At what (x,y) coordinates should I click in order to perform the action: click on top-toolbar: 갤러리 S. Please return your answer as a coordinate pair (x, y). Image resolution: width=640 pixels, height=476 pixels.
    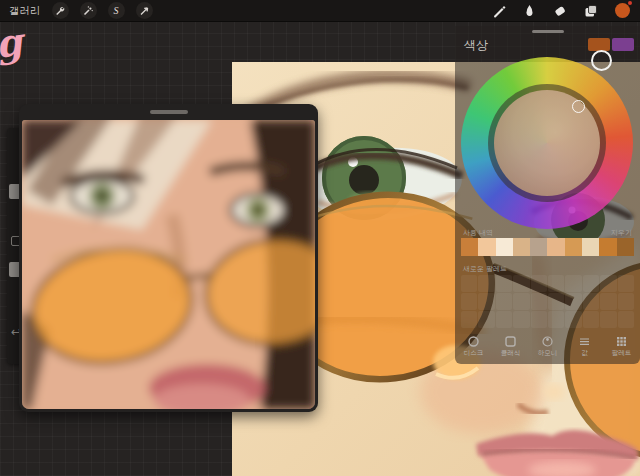
    Looking at the image, I should click on (320, 11).